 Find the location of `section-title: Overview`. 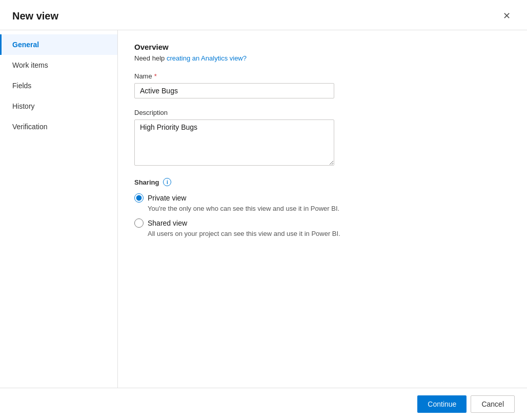

section-title: Overview is located at coordinates (322, 47).